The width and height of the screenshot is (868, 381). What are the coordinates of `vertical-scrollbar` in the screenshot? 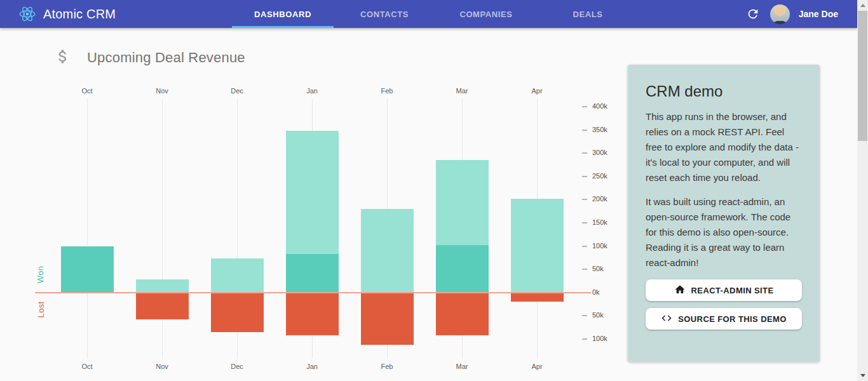 It's located at (863, 190).